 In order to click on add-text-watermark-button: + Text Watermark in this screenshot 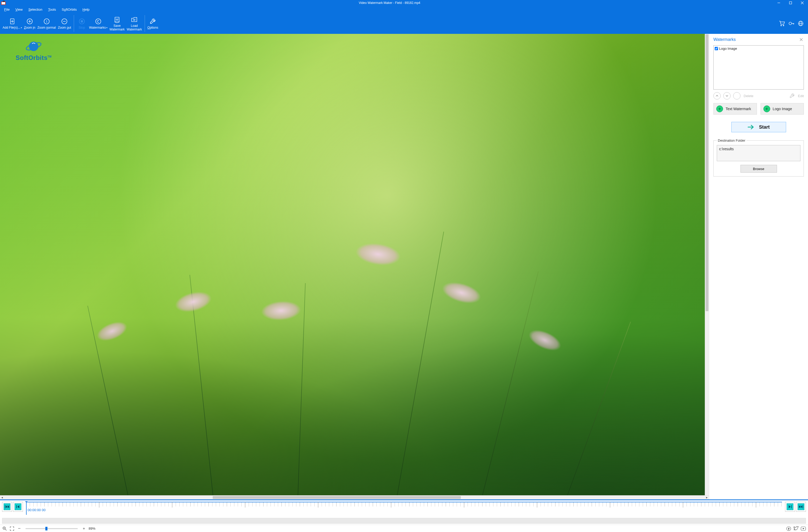, I will do `click(735, 109)`.